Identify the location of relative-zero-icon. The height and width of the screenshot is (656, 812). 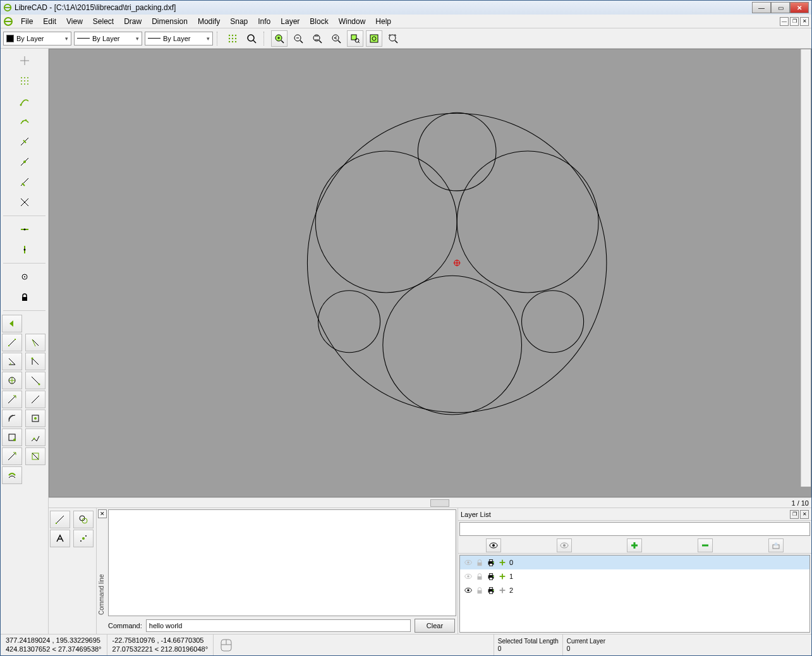
(25, 277).